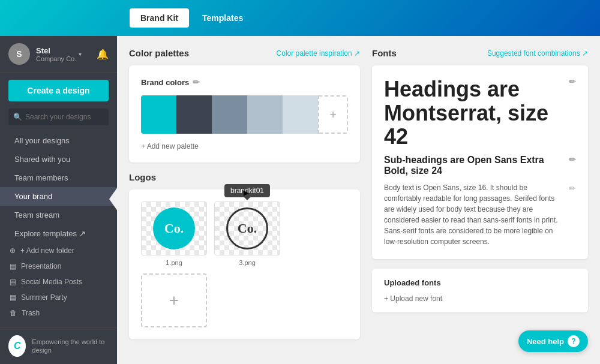 Image resolution: width=600 pixels, height=364 pixels. What do you see at coordinates (80, 54) in the screenshot?
I see `chevron-down-icon: ▾` at bounding box center [80, 54].